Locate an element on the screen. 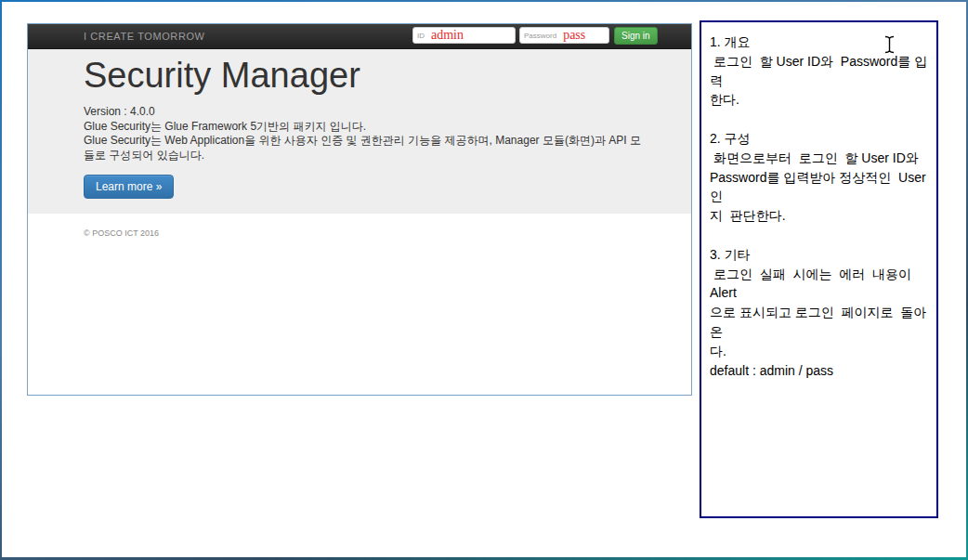 The image size is (968, 560). description-line-1: Glue Security는 Glue Framework 5기반의 패키지 입… is located at coordinates (364, 127).